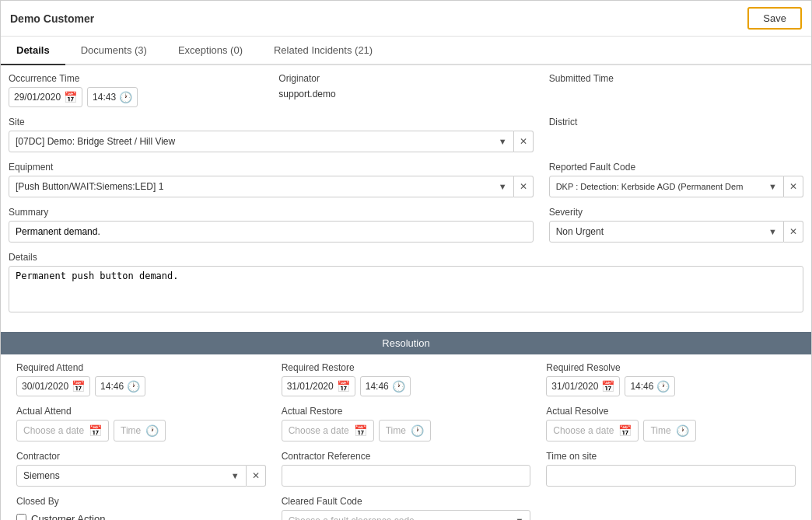 The height and width of the screenshot is (520, 812). Describe the element at coordinates (406, 508) in the screenshot. I see `cleared-fault-code-group: Cleared Fault Code Choose a fault cleara…` at that location.